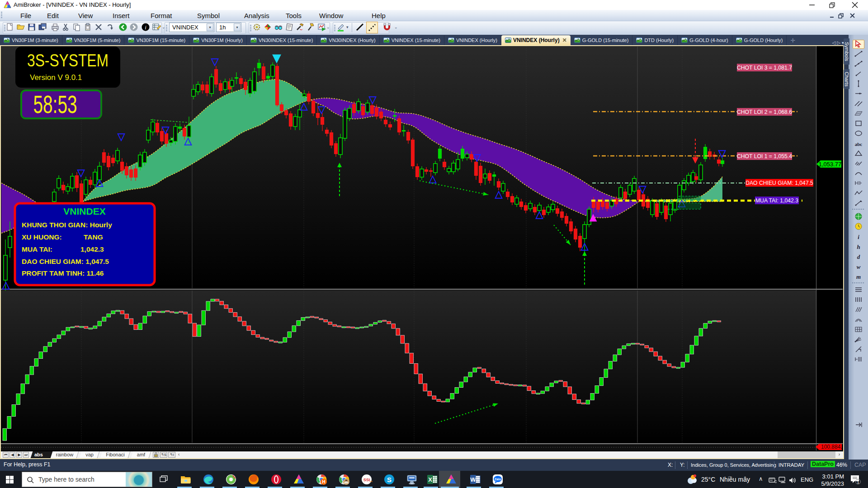  What do you see at coordinates (777, 201) in the screenshot?
I see `svg-text: MUA TAI: 1,042.3` at bounding box center [777, 201].